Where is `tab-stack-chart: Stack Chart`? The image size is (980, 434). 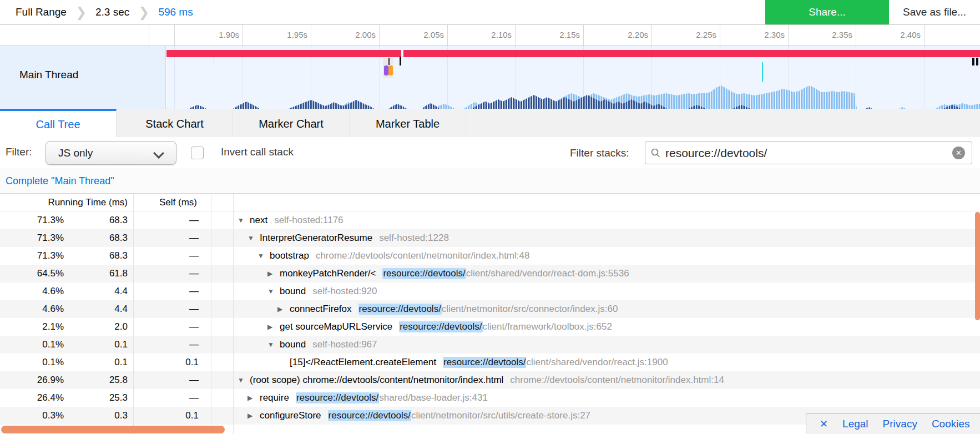
tab-stack-chart: Stack Chart is located at coordinates (175, 123).